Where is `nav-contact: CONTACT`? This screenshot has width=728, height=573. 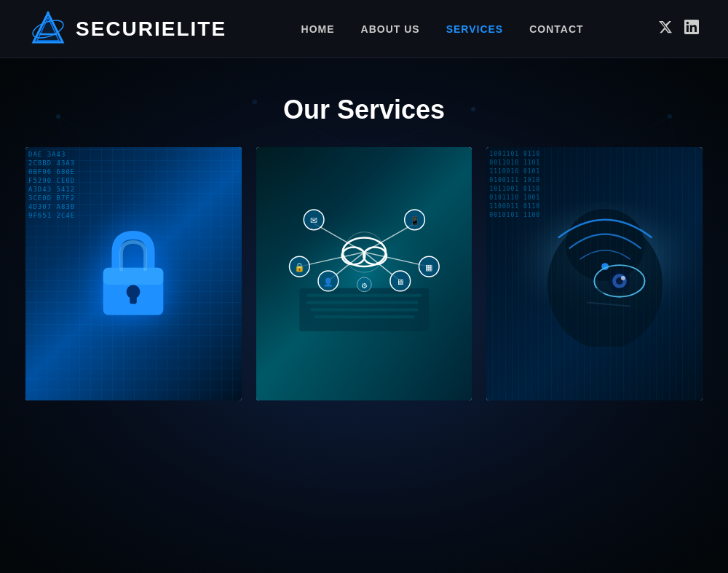 nav-contact: CONTACT is located at coordinates (556, 29).